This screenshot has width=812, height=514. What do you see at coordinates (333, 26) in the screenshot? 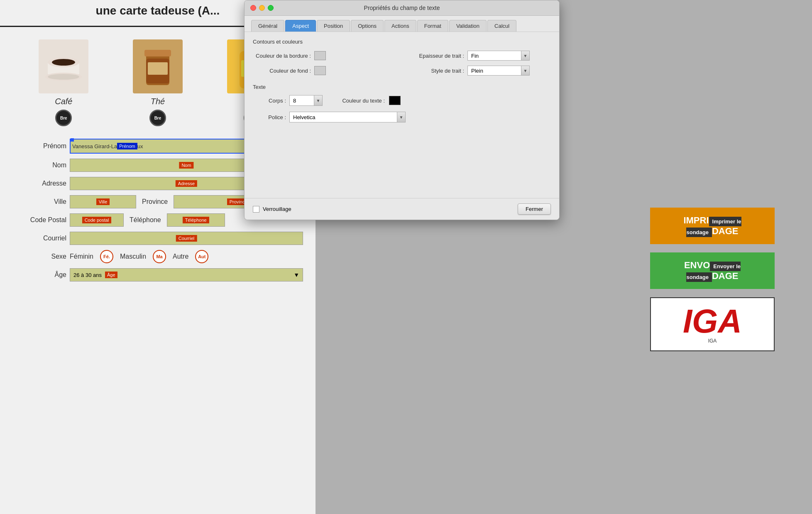
I see `tab-position: Position` at bounding box center [333, 26].